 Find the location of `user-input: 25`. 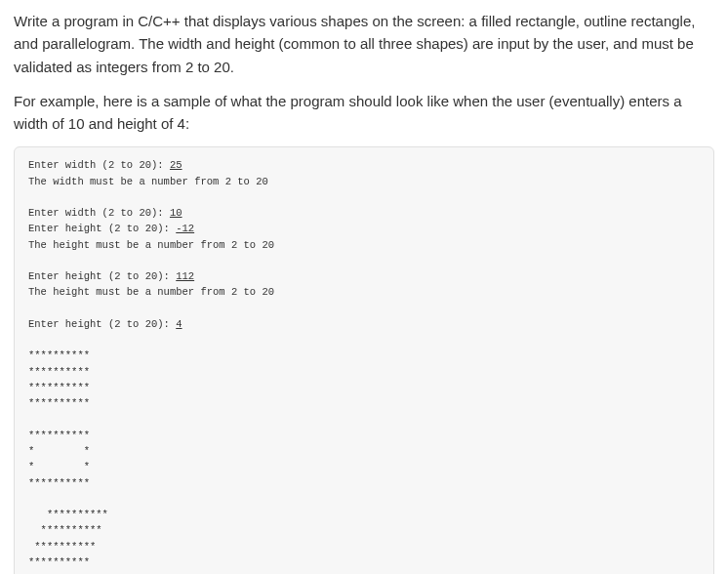

user-input: 25 is located at coordinates (176, 165).